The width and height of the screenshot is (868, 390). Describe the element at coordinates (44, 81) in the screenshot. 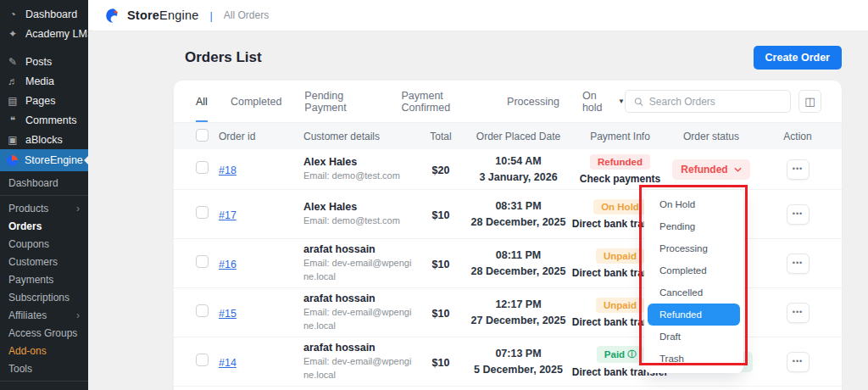

I see `sidebar-item-media: ♬ Media` at that location.